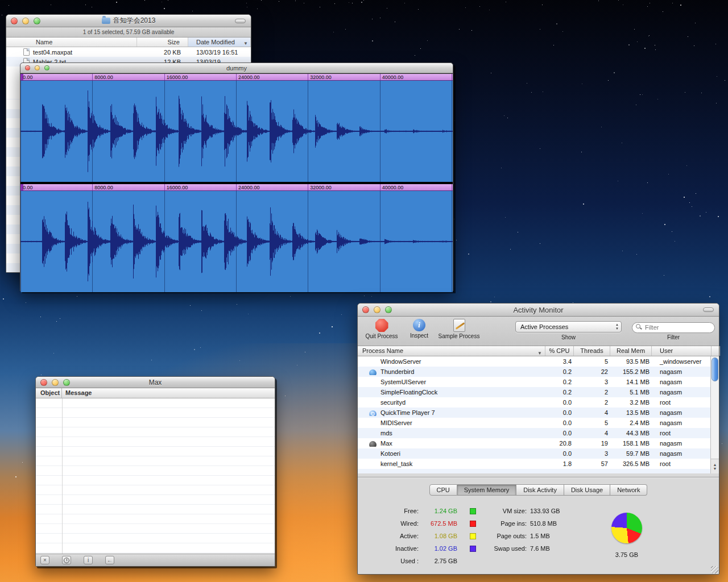  I want to click on process-table-headers: Process Name ▼ % CPU Threads Real Mem Us…, so click(538, 351).